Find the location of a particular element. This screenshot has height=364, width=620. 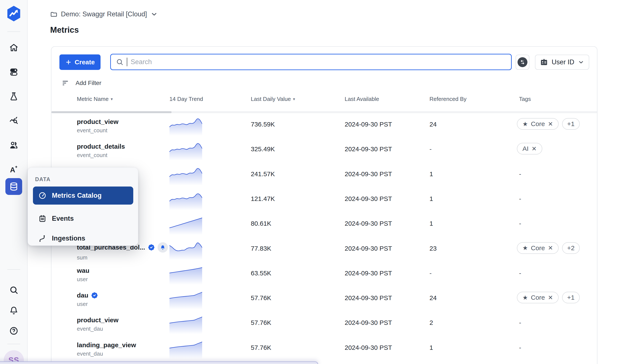

sidebar-help is located at coordinates (14, 331).